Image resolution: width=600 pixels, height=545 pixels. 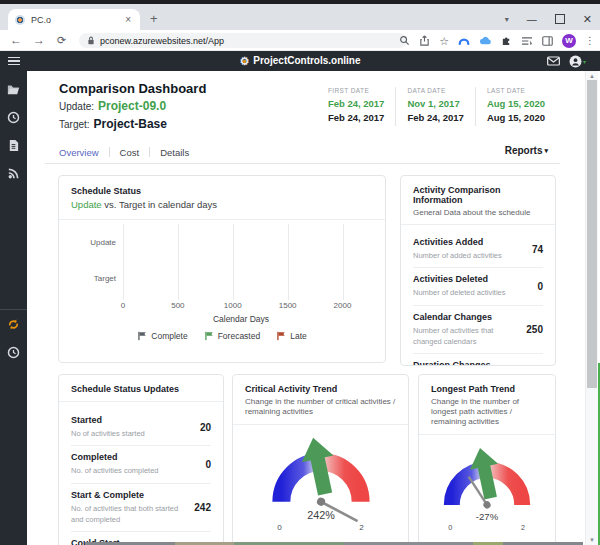 What do you see at coordinates (356, 104) in the screenshot?
I see `date-update-value: Feb 24, 2017` at bounding box center [356, 104].